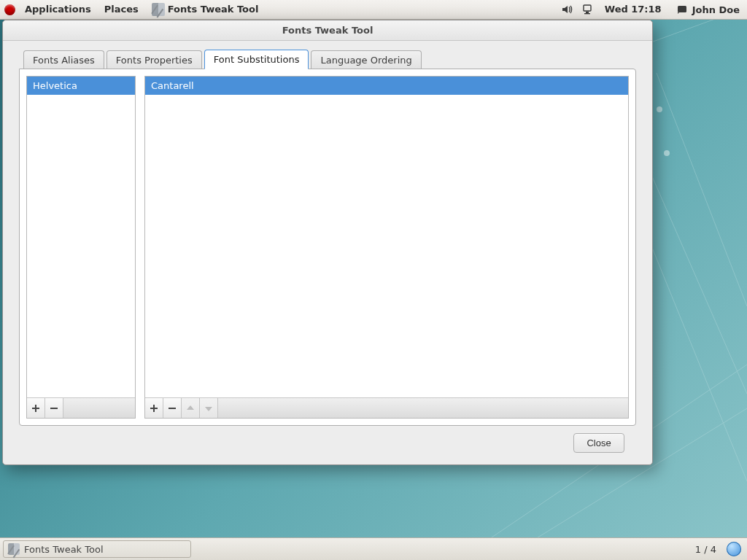 This screenshot has height=560, width=747. Describe the element at coordinates (58, 9) in the screenshot. I see `menu-applications: Applications` at that location.